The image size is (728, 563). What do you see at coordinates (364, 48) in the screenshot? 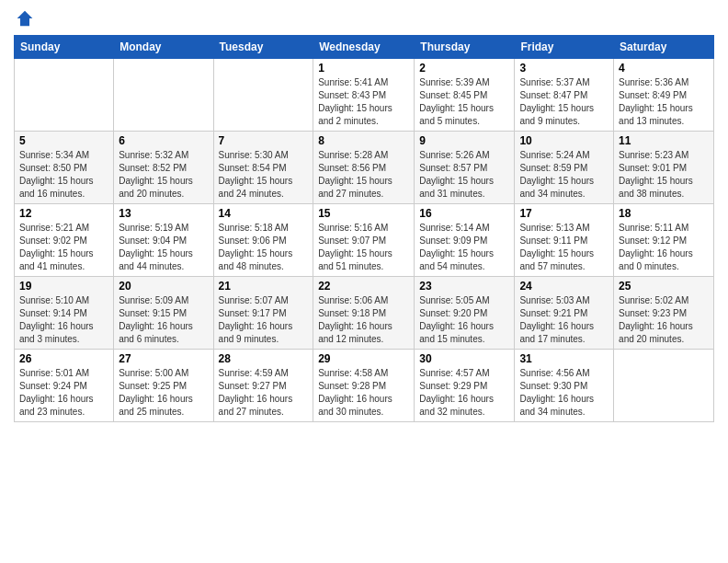
I see `calendar-header-row: SundayMondayTuesdayWednesdayThursdayFrid…` at bounding box center [364, 48].